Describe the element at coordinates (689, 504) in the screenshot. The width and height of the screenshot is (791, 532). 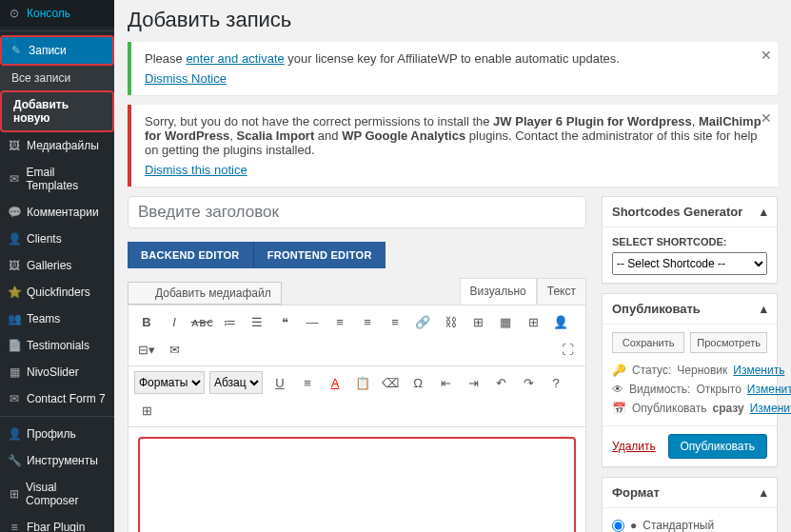
I see `format-panel: Формат▴ ●Стандартный📝Заметка🖼Изображение…` at that location.